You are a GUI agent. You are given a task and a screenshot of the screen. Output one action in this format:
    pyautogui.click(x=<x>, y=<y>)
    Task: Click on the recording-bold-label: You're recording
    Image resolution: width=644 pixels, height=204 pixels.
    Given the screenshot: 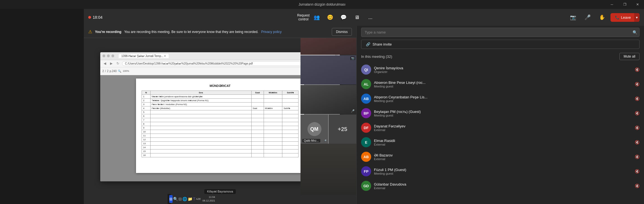 What is the action you would take?
    pyautogui.click(x=108, y=32)
    